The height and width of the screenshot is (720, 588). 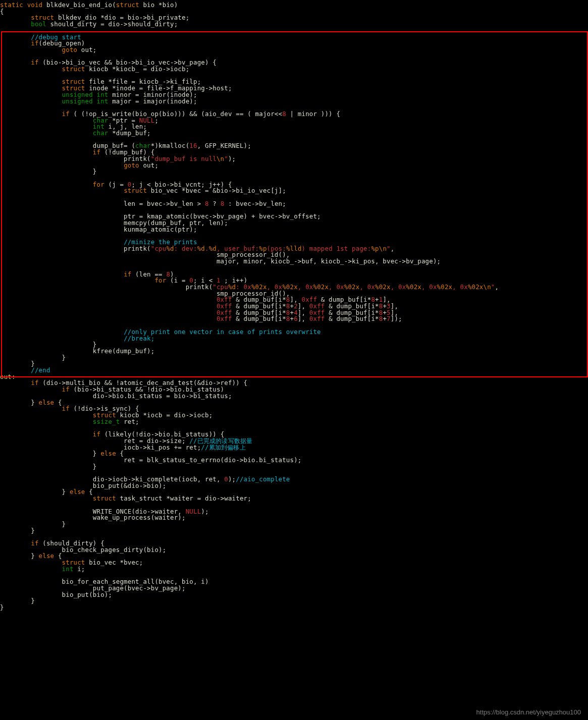 What do you see at coordinates (529, 712) in the screenshot?
I see `watermark-text: https://blog.csdn.net/yiyeguzhou100` at bounding box center [529, 712].